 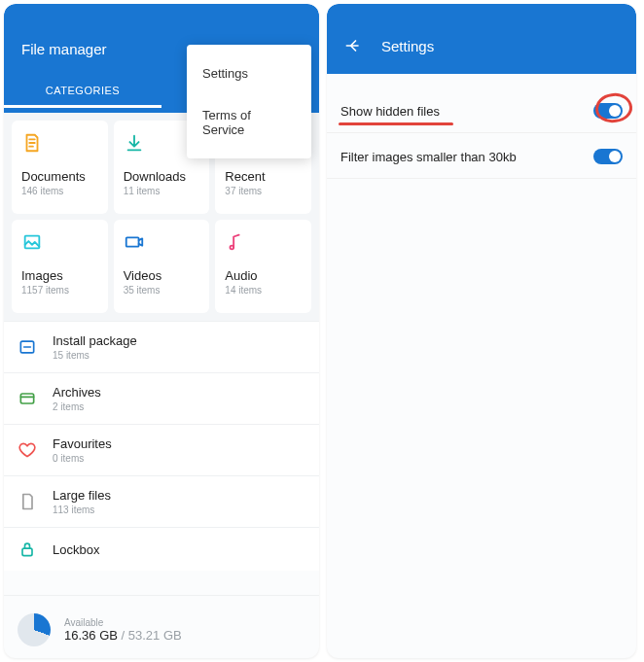 I want to click on tile-sub: 1157 items, so click(x=60, y=290).